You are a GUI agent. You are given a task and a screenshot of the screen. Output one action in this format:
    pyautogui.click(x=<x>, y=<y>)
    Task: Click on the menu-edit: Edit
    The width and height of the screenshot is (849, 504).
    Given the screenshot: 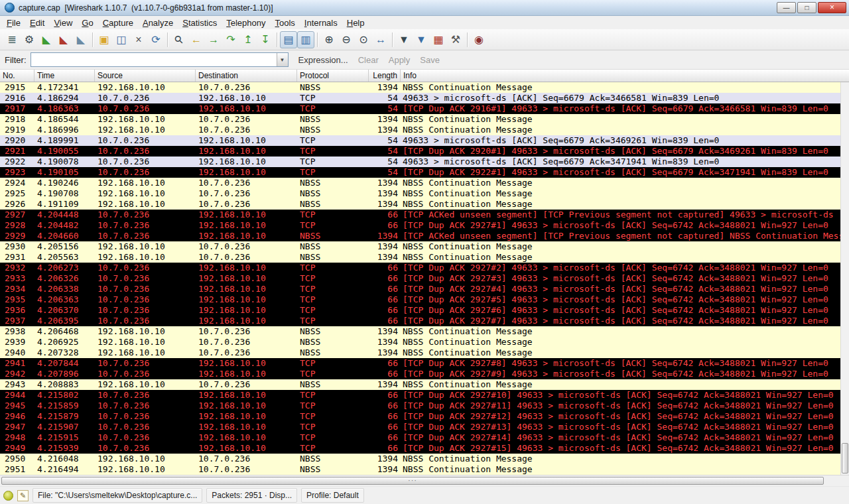 What is the action you would take?
    pyautogui.click(x=37, y=23)
    